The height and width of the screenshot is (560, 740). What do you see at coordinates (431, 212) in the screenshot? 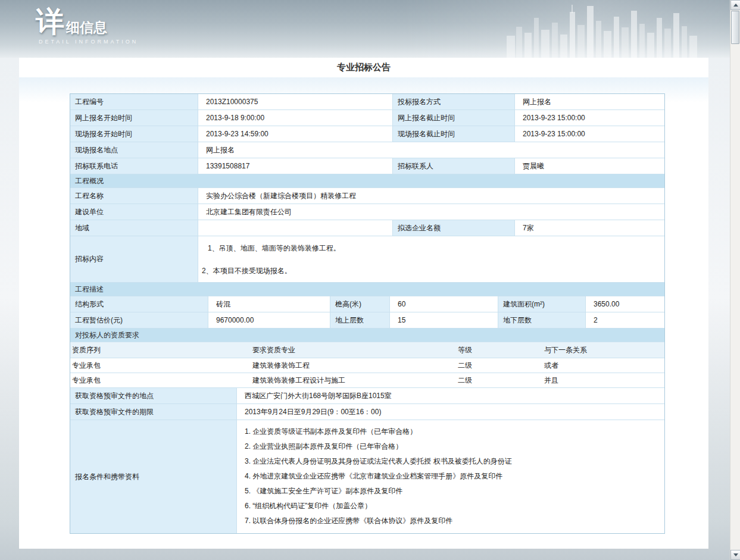
I see `field-value: 北京建工集团有限责任公司` at bounding box center [431, 212].